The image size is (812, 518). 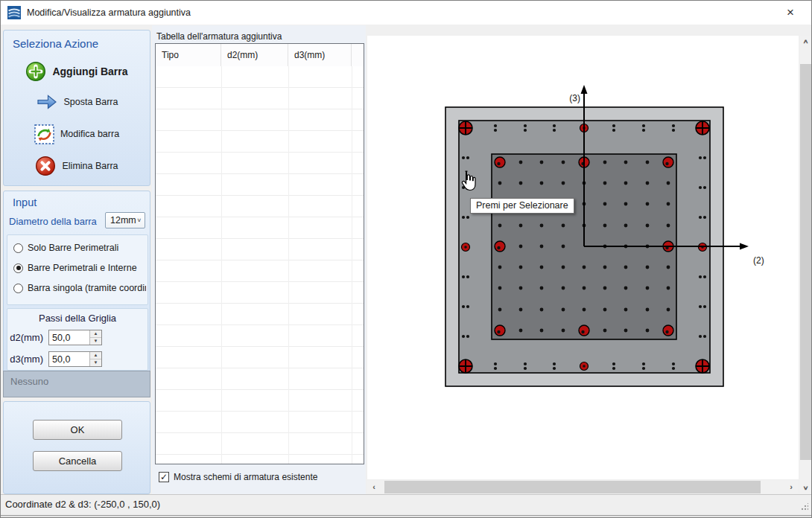 What do you see at coordinates (89, 166) in the screenshot?
I see `delete-bar-label: Elimina Barra` at bounding box center [89, 166].